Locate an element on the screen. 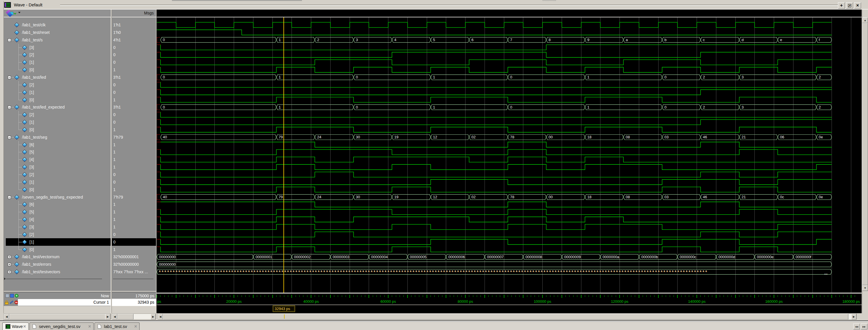 Image resolution: width=868 pixels, height=330 pixels. names-hscroll-thumb is located at coordinates (57, 317).